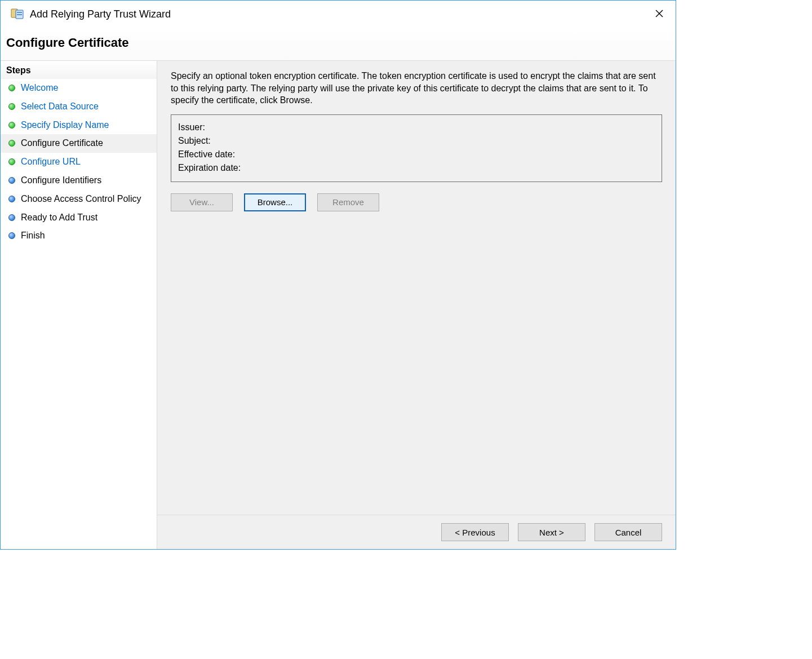 Image resolution: width=812 pixels, height=659 pixels. Describe the element at coordinates (275, 202) in the screenshot. I see `browse-button: Browse...` at that location.